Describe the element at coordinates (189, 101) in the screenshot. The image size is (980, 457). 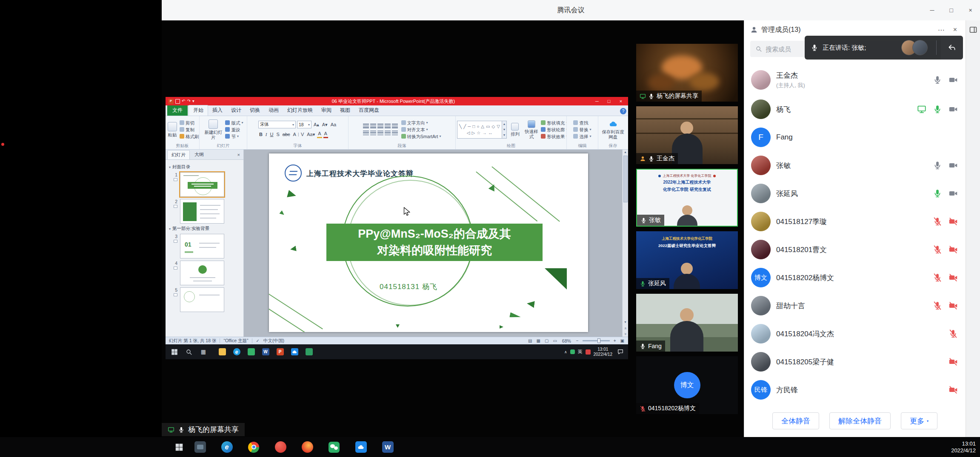
I see `redo-icon: ↷` at that location.